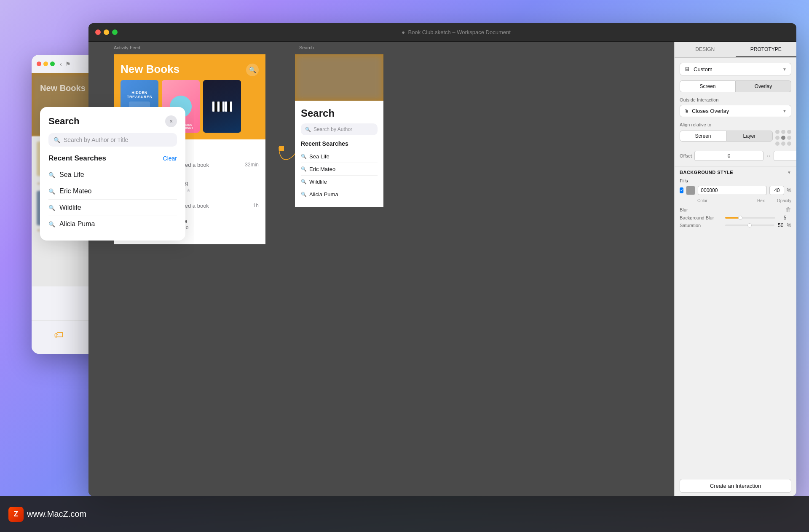 This screenshot has height=532, width=809. What do you see at coordinates (339, 157) in the screenshot?
I see `search-recent-1: 🔍 Sea Life` at bounding box center [339, 157].